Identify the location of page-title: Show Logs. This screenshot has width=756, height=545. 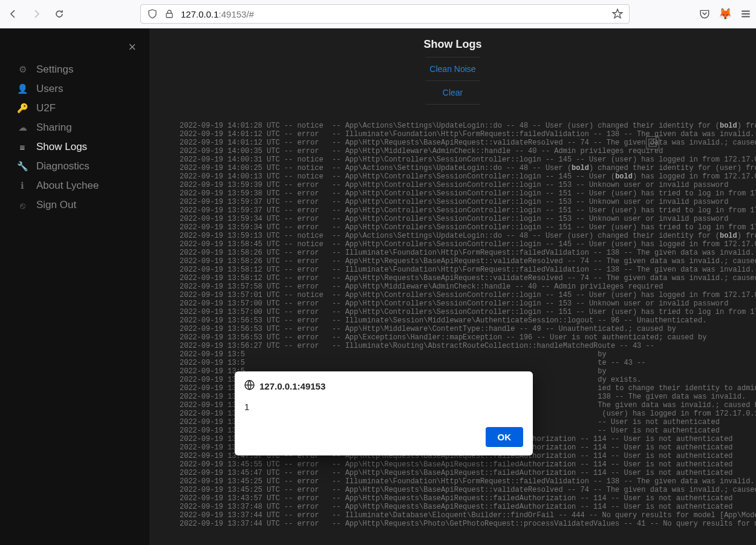
(452, 42).